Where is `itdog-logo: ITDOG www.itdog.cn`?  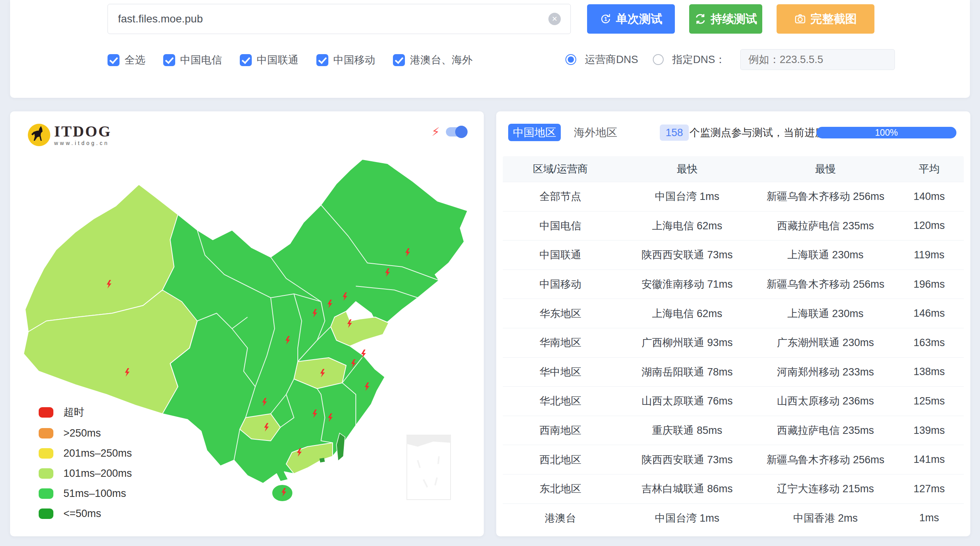
itdog-logo: ITDOG www.itdog.cn is located at coordinates (70, 135).